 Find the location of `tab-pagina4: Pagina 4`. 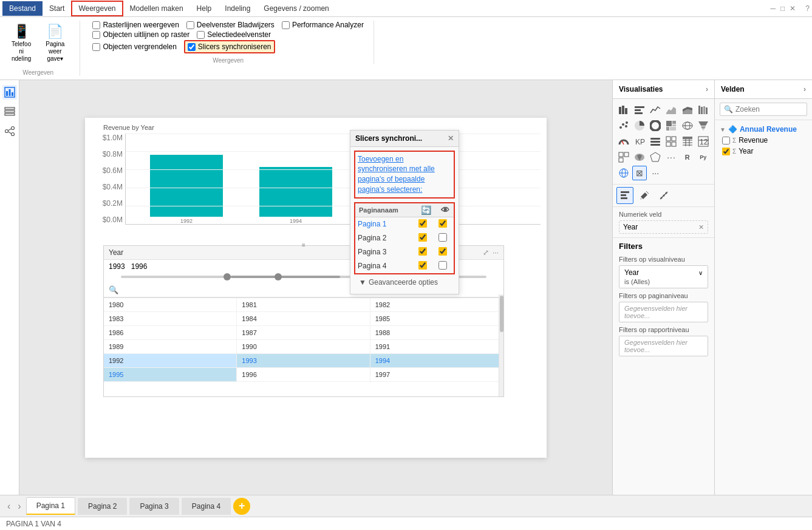

tab-pagina4: Pagina 4 is located at coordinates (206, 506).